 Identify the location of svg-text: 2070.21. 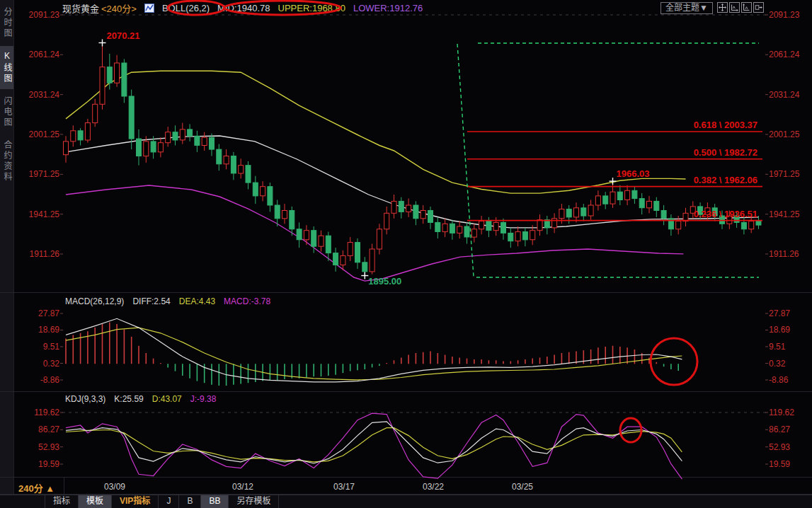
(123, 35).